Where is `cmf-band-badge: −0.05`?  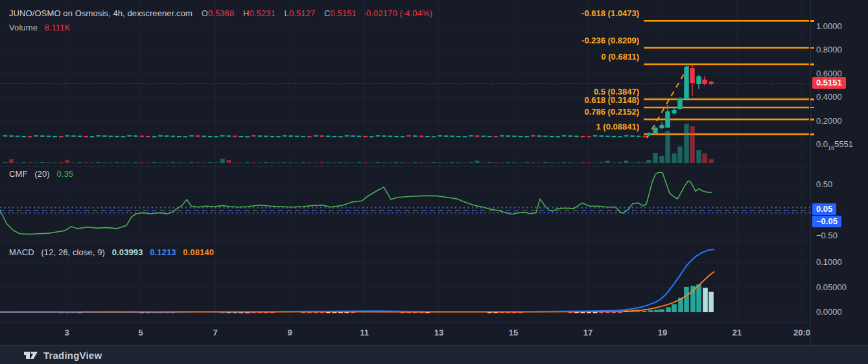
cmf-band-badge: −0.05 is located at coordinates (827, 222).